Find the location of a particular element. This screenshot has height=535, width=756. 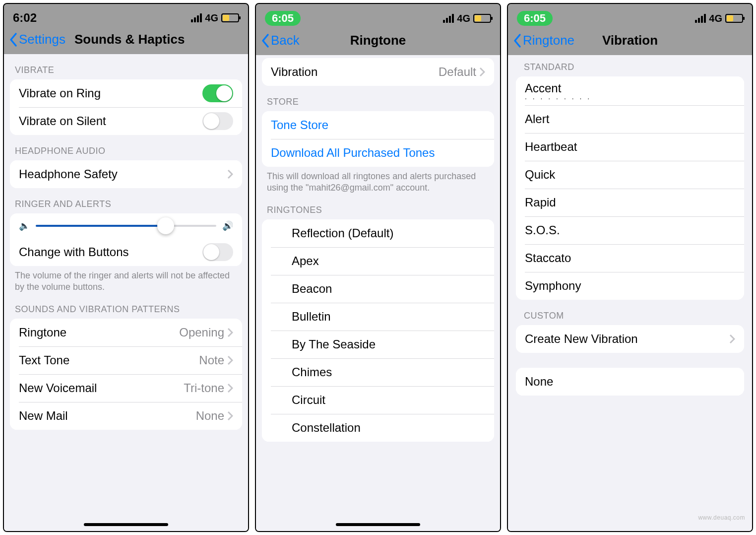

row-label: Reflection (Default) is located at coordinates (342, 233).